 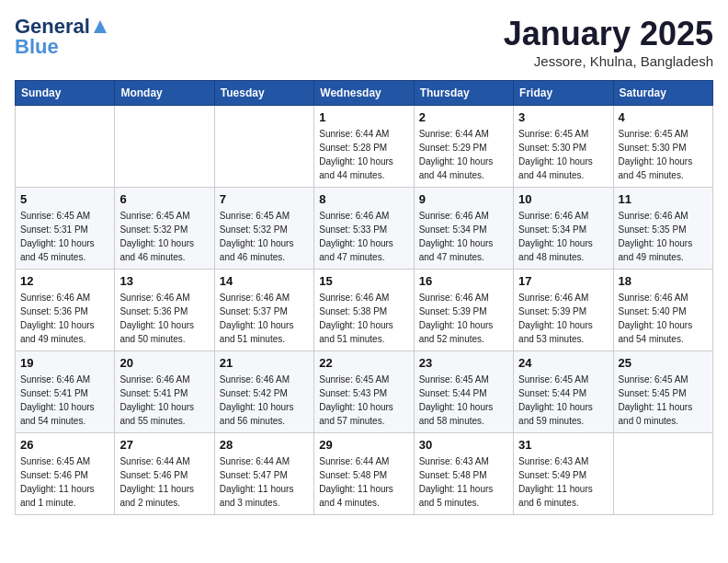 I want to click on logo-blue: Blue, so click(x=37, y=47).